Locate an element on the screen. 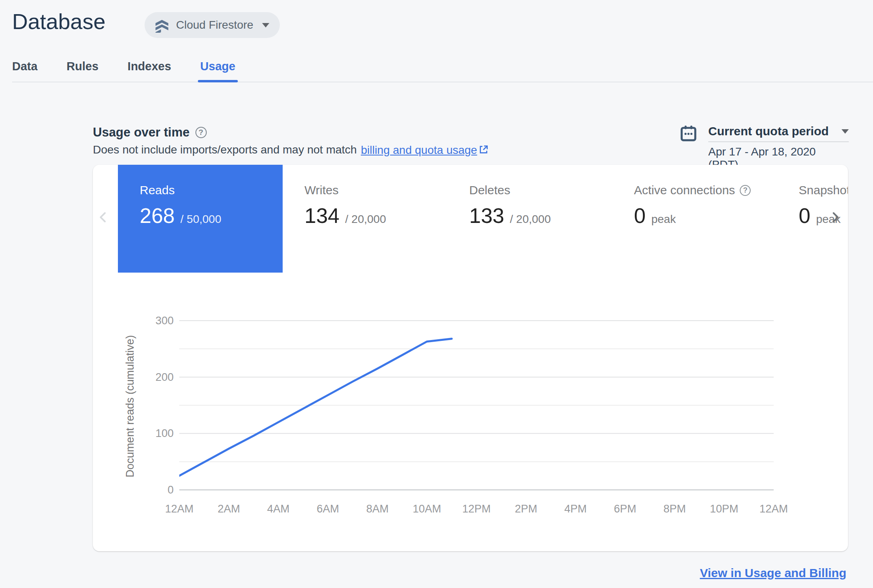 This screenshot has height=588, width=873. y-tick-label: 100 is located at coordinates (153, 433).